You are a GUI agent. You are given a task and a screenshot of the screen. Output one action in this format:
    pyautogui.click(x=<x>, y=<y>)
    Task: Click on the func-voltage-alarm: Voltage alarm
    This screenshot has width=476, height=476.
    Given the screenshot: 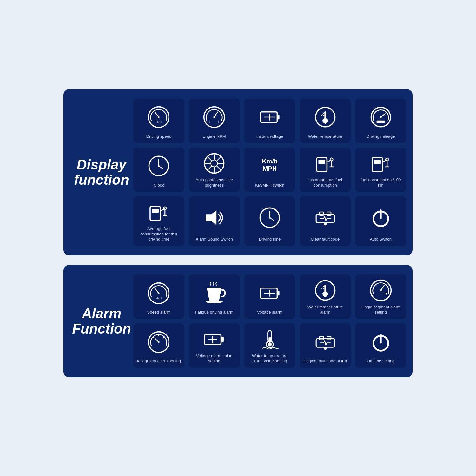 What is the action you would take?
    pyautogui.click(x=270, y=297)
    